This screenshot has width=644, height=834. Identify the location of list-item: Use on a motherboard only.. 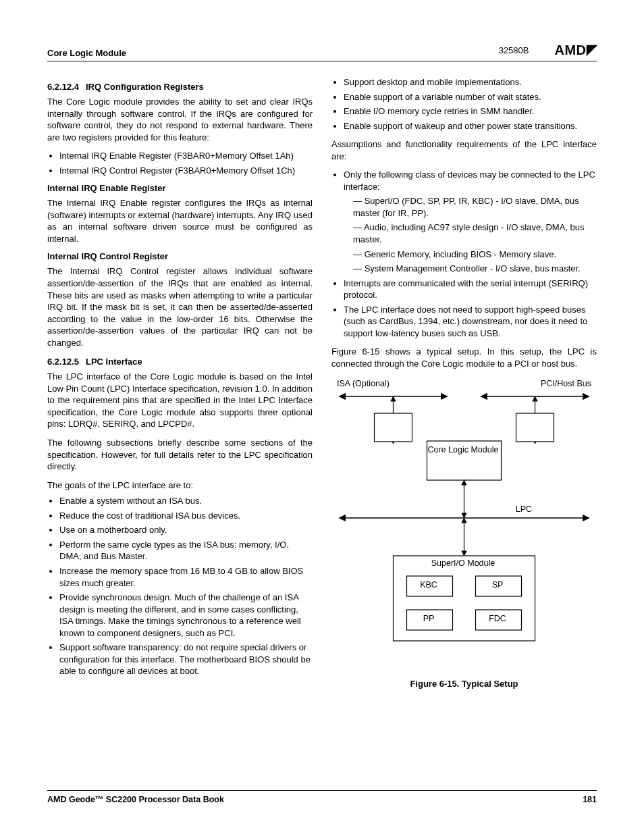
(186, 530).